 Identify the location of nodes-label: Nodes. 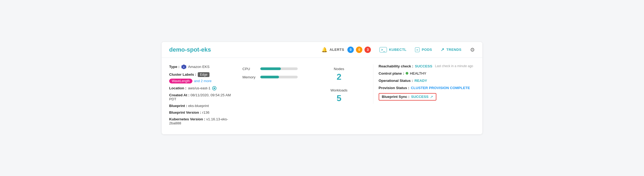
(339, 69).